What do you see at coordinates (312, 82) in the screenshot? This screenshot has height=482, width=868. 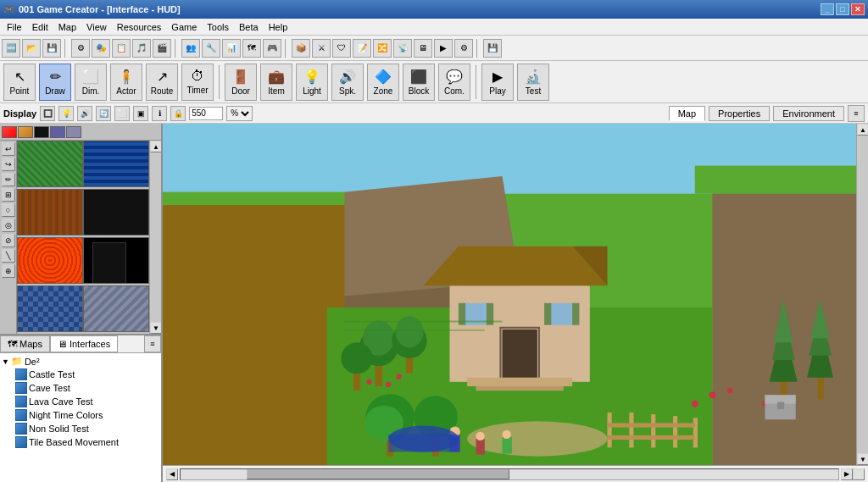 I see `tool-light: 💡 Light` at bounding box center [312, 82].